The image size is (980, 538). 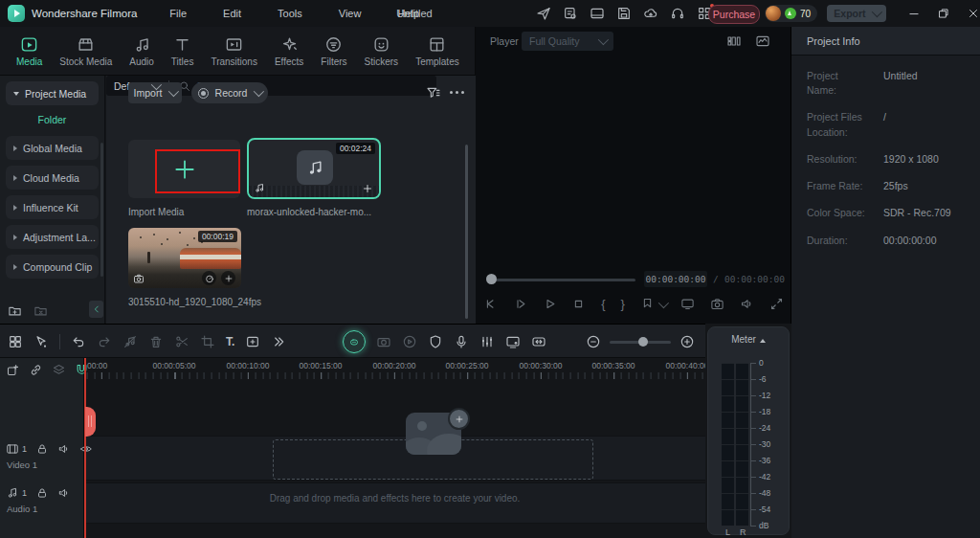 I want to click on playhead-line, so click(x=85, y=448).